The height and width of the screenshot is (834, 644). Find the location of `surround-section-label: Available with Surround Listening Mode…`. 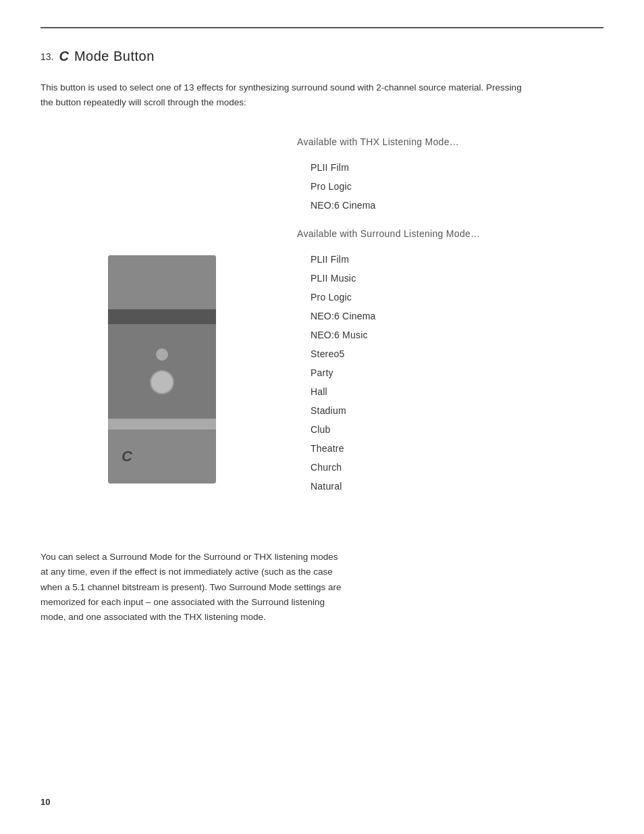

surround-section-label: Available with Surround Listening Mode… is located at coordinates (450, 234).